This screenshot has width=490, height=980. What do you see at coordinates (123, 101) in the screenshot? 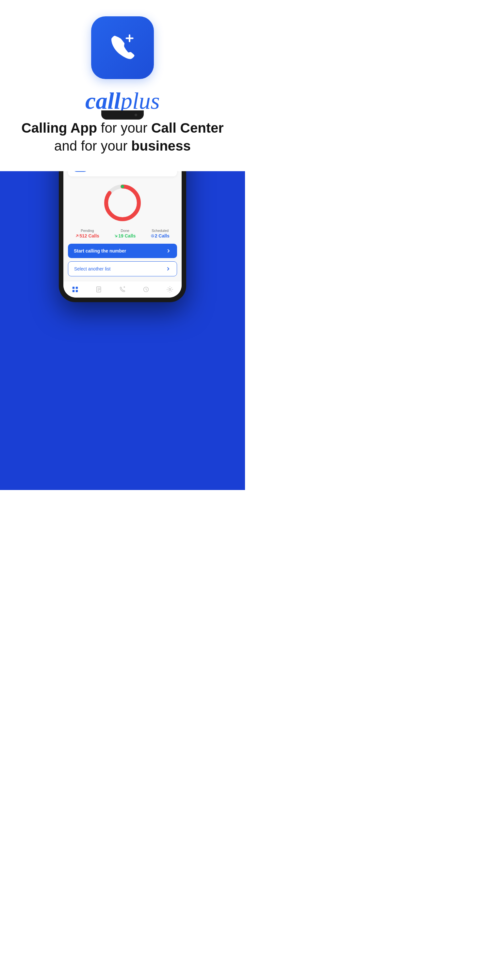
I see `brand-logo: callplus` at bounding box center [123, 101].